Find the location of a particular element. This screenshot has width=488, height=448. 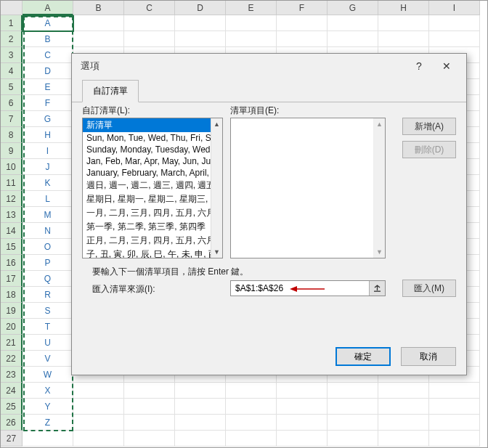

cell: J is located at coordinates (48, 167).